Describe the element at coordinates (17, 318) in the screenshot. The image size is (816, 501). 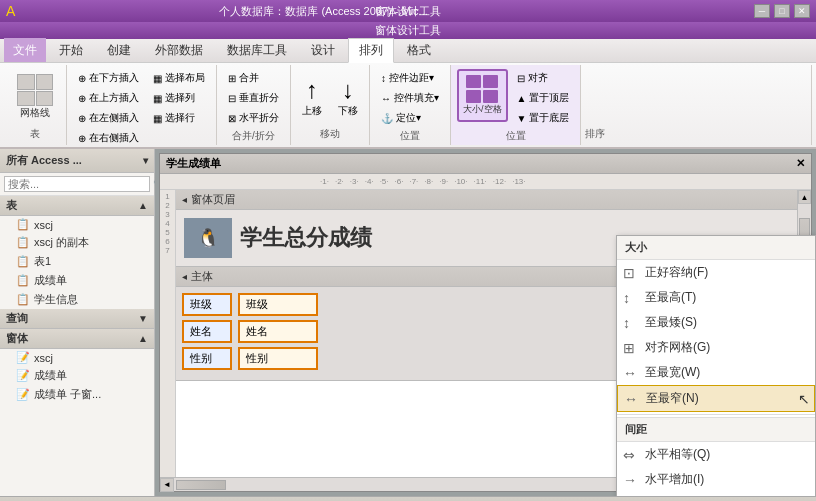
I see `queries-section-label: 查询` at that location.